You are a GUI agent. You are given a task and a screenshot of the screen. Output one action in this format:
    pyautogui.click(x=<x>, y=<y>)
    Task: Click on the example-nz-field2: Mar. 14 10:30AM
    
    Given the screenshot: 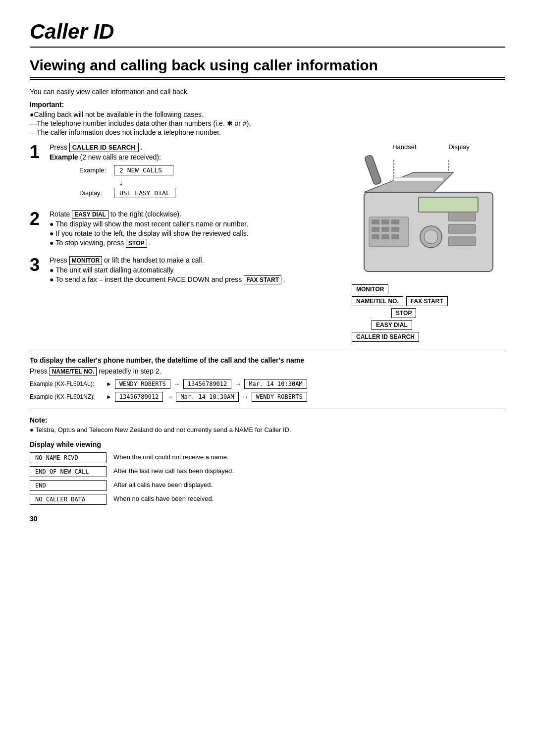 What is the action you would take?
    pyautogui.click(x=207, y=397)
    